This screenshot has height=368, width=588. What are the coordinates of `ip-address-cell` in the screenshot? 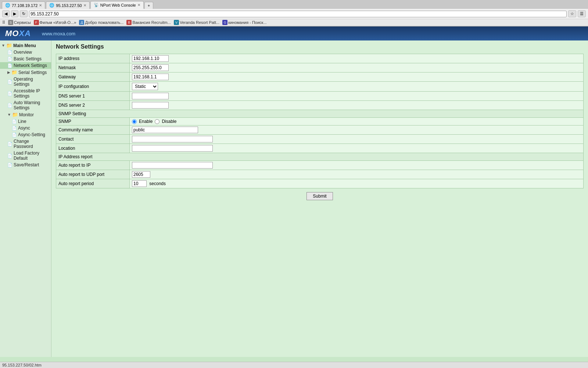 It's located at (356, 59).